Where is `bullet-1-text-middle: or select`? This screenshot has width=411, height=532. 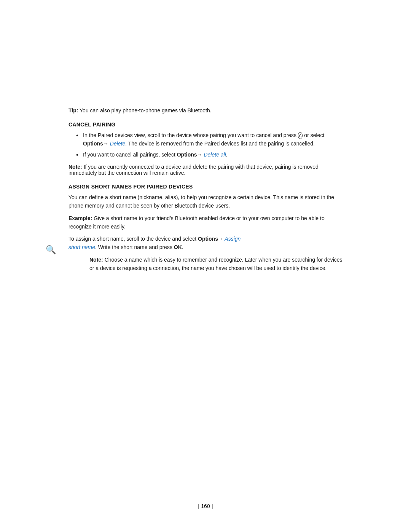 bullet-1-text-middle: or select is located at coordinates (314, 135).